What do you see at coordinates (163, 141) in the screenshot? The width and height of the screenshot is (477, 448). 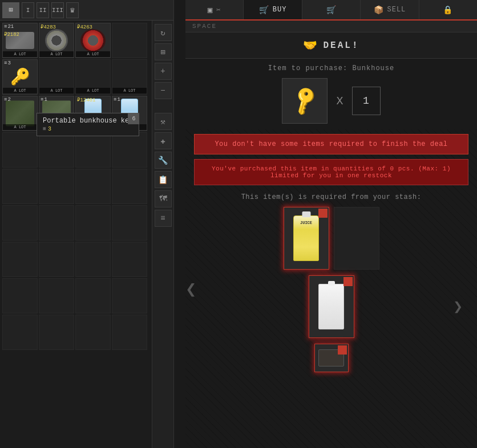 I see `sidebar-medical-icon: ✚` at bounding box center [163, 141].